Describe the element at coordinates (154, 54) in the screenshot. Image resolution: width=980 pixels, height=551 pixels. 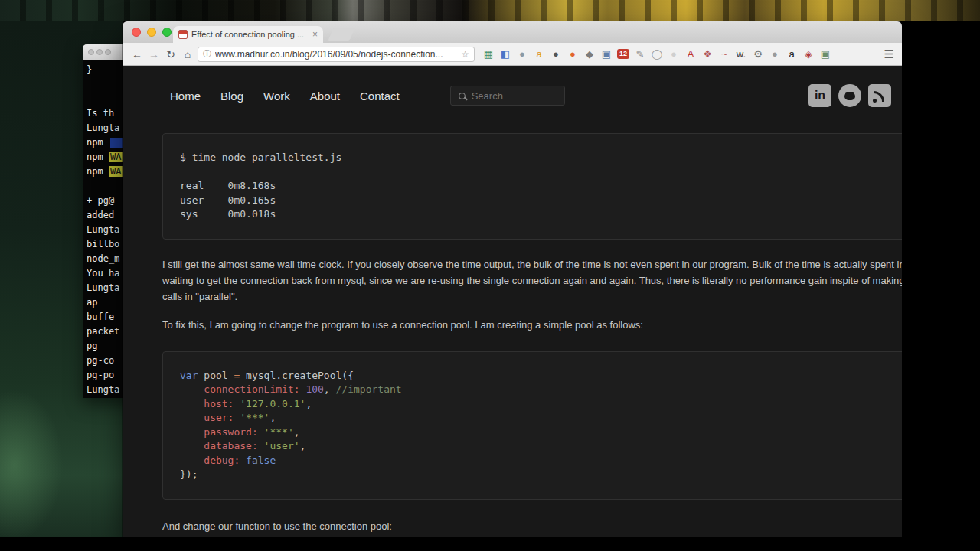
I see `forward-button: →` at that location.